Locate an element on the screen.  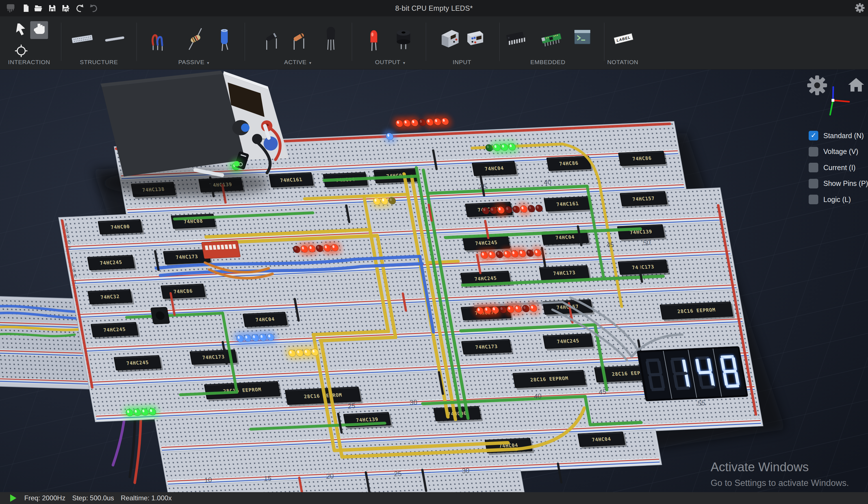
statusbar: Freq: 2000Hz Step: 500.0us Realtime: 1.0… is located at coordinates (434, 498).